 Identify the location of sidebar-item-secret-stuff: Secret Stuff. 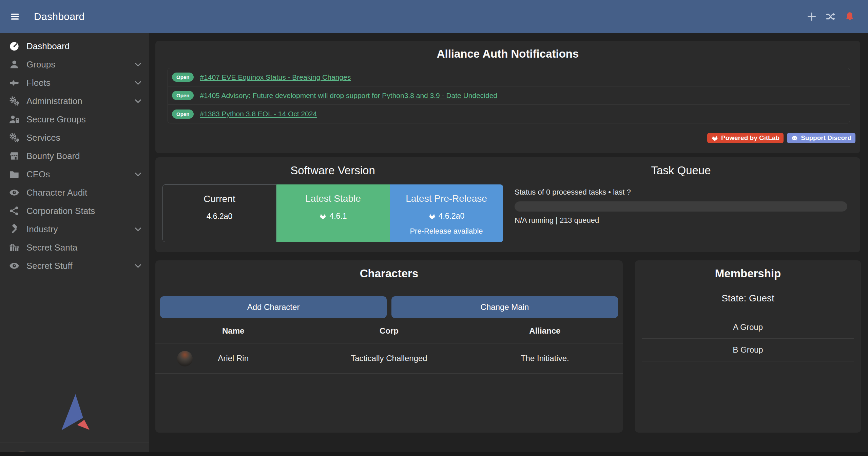
(75, 266).